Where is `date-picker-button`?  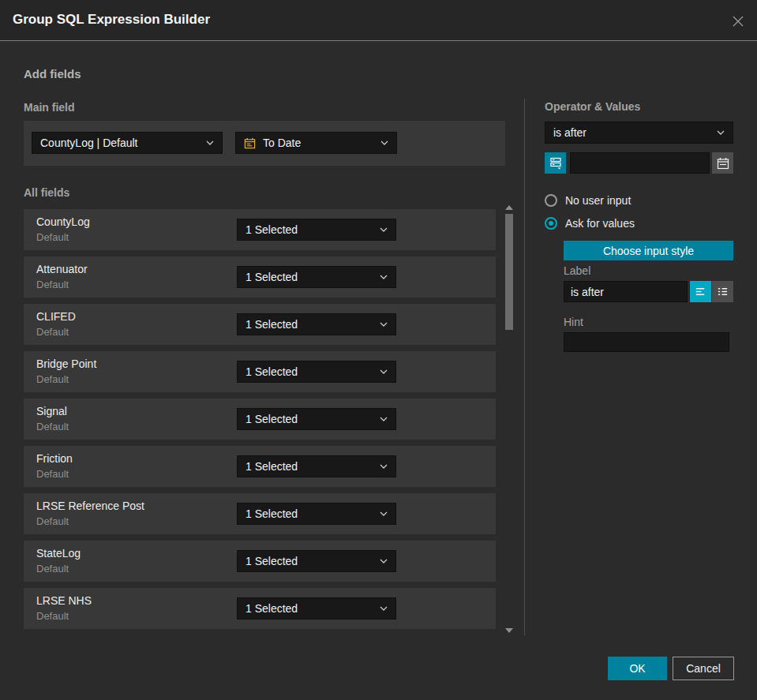 date-picker-button is located at coordinates (723, 163).